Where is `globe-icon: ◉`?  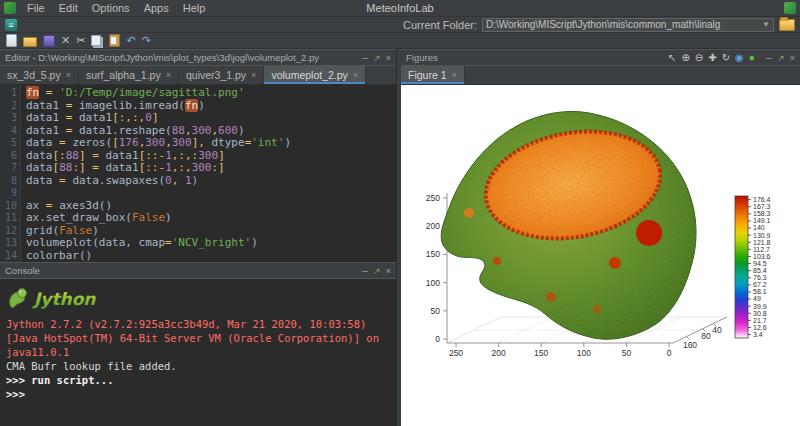 globe-icon: ◉ is located at coordinates (740, 58).